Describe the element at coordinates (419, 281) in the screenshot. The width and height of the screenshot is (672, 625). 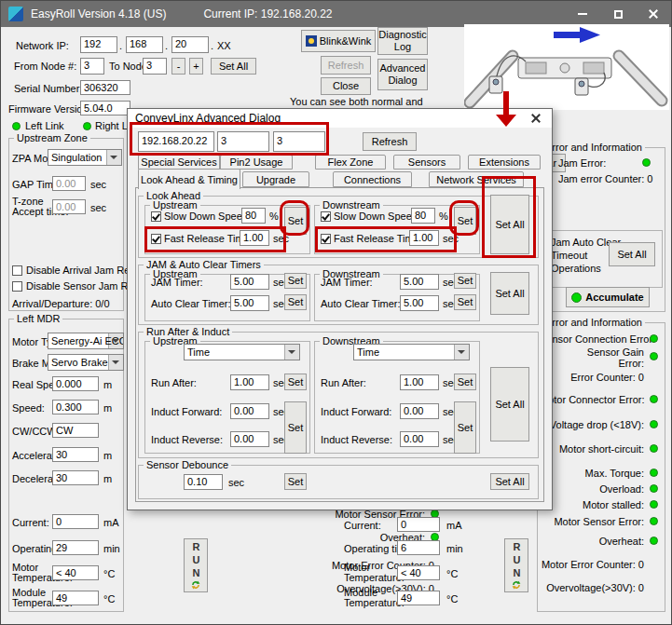
I see `down-jam-timer-field: 5.00` at that location.